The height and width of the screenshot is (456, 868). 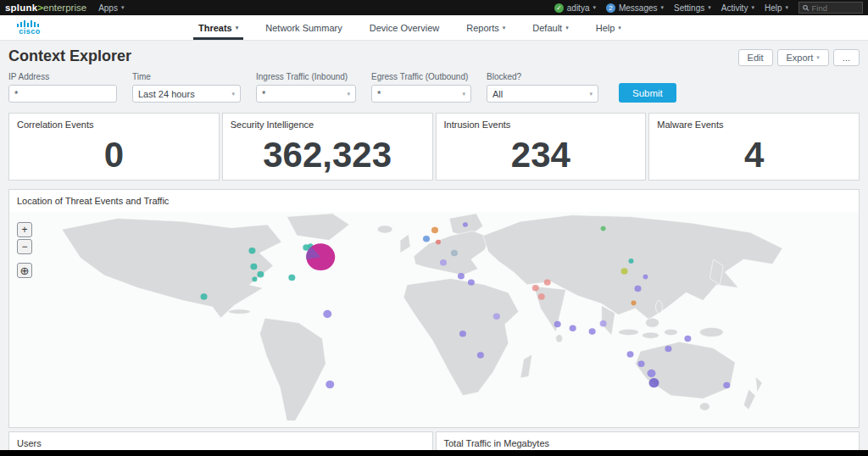 I want to click on stat-value: 234, so click(x=541, y=155).